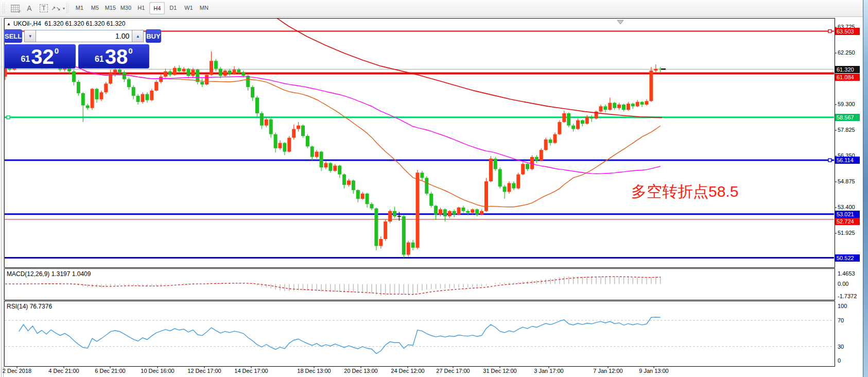 Image resolution: width=868 pixels, height=377 pixels. I want to click on toolbar: F A T ↗↘ ▼ M1M5M15M30H1H4D1W1MN, so click(431, 8).